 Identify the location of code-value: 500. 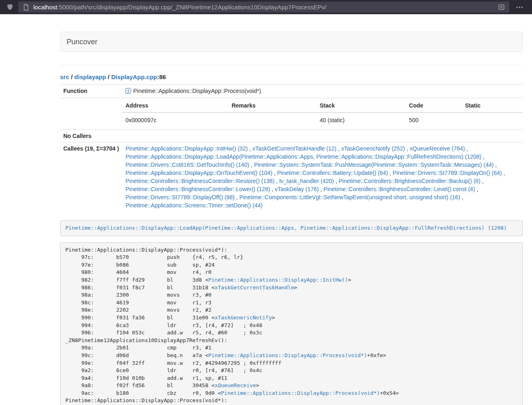
(434, 120).